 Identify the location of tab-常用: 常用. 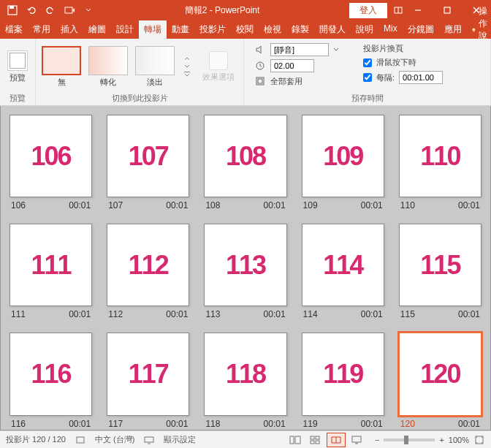
(42, 29).